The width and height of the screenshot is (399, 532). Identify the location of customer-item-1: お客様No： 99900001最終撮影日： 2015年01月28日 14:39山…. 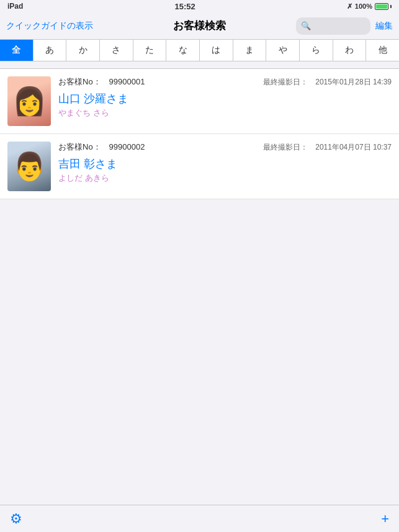
(200, 102).